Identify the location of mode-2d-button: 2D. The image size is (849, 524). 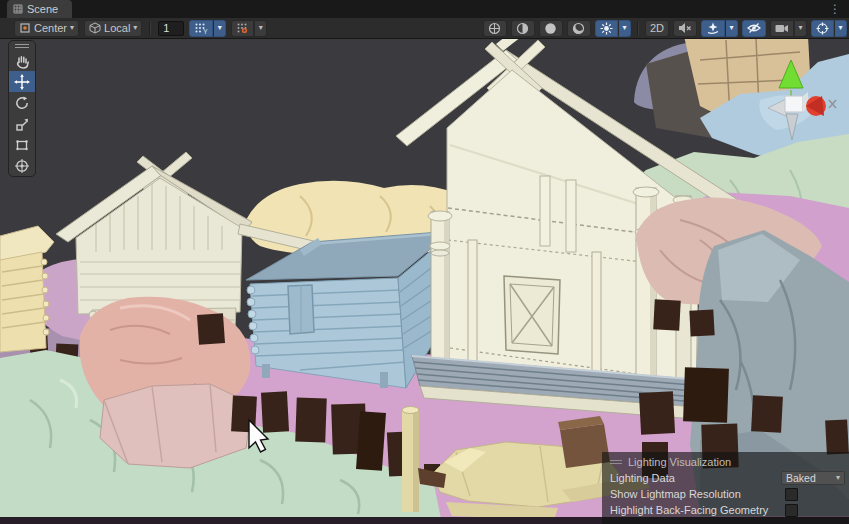
(657, 28).